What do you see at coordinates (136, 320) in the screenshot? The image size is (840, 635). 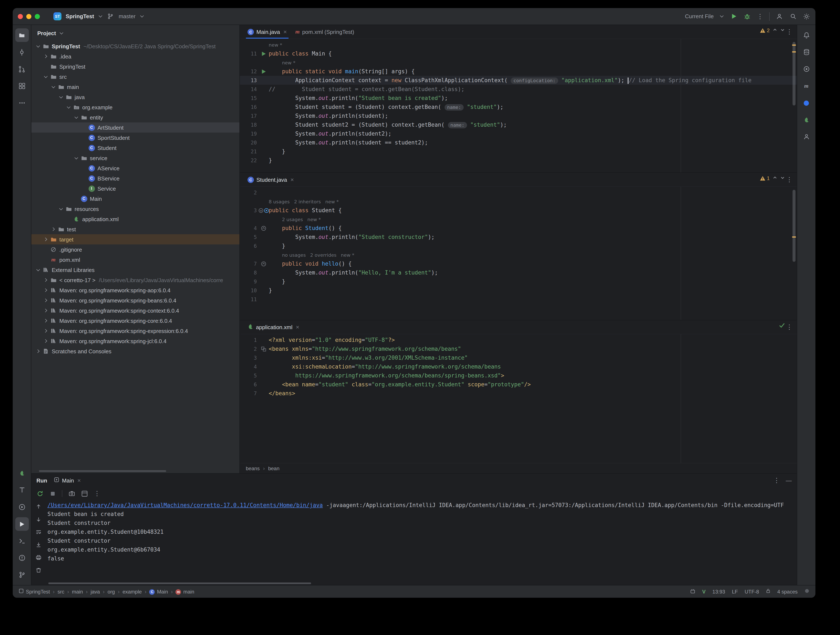 I see `tree-item-maven-org-springframework-spring-core-6-0-4: Maven: org.springframework:spring-core:6…` at bounding box center [136, 320].